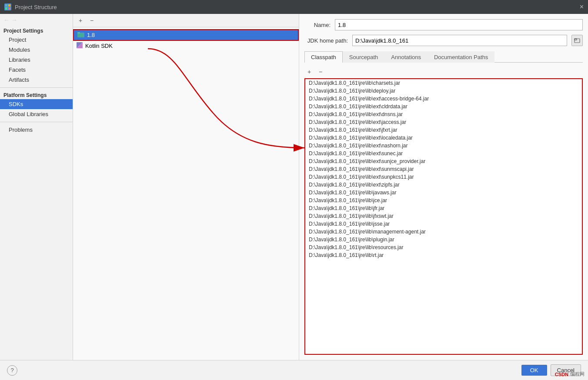 The image size is (588, 380). Describe the element at coordinates (14, 20) in the screenshot. I see `nav-forward-button: →` at that location.